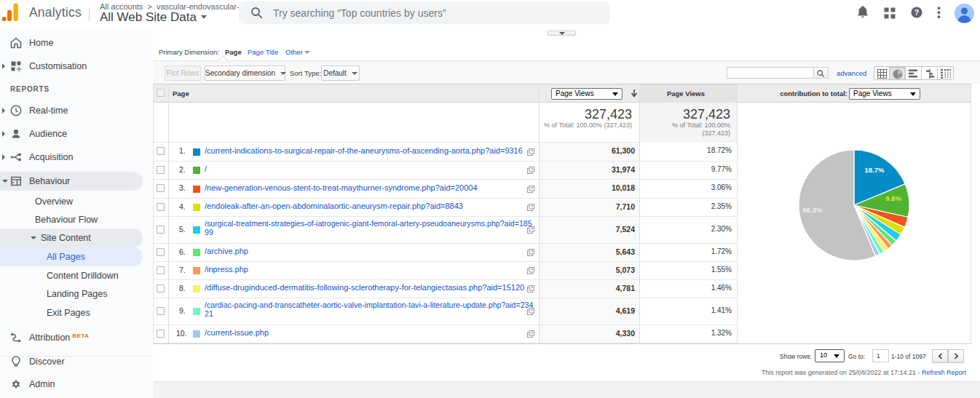  Describe the element at coordinates (813, 210) in the screenshot. I see `svg-text: 56.3%` at that location.